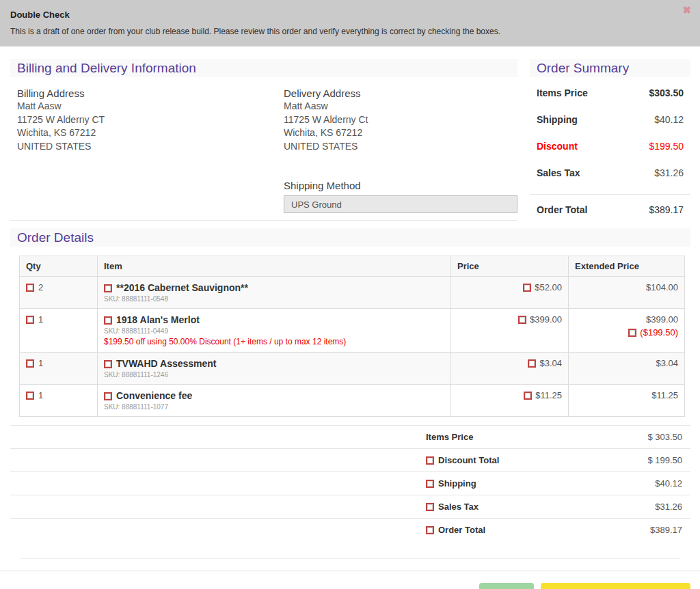 This screenshot has width=700, height=589. What do you see at coordinates (264, 68) in the screenshot?
I see `billing-delivery-heading: Billing and Delivery Information` at bounding box center [264, 68].